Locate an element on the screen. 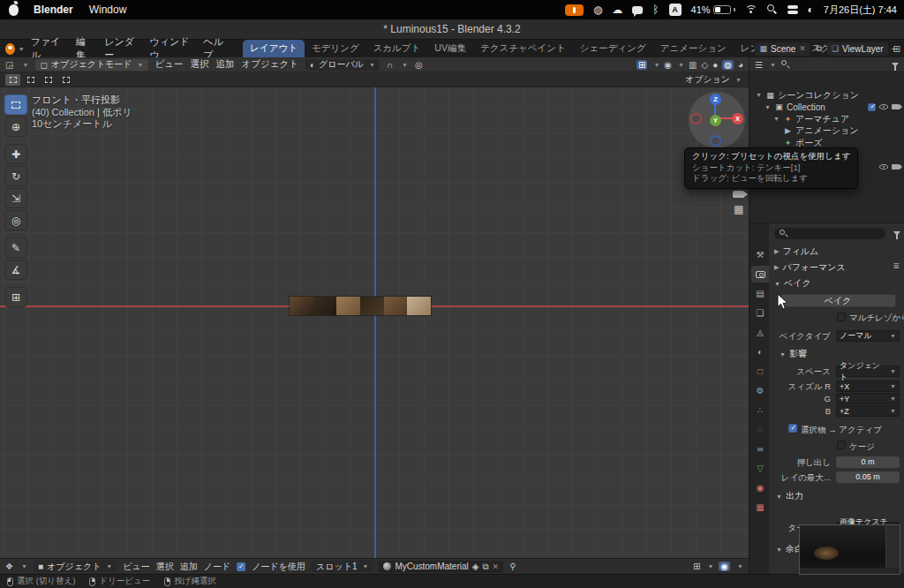 This screenshot has height=588, width=904. select-mode-intersect-icon is located at coordinates (65, 79).